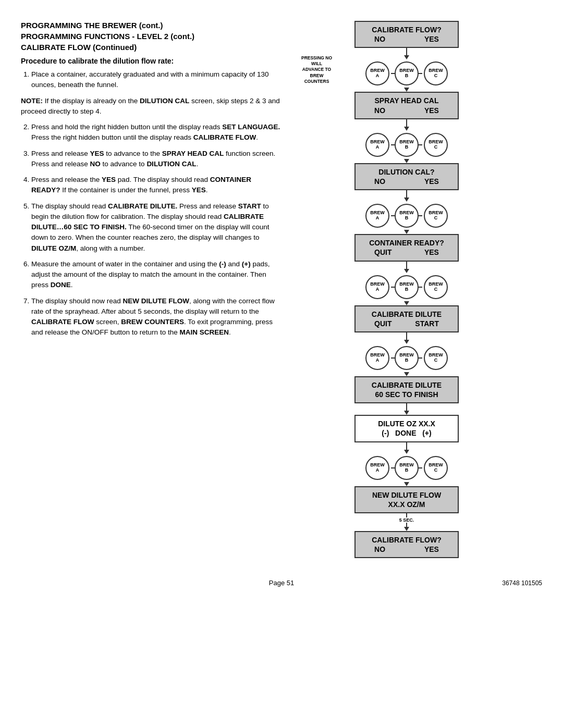 The image size is (563, 728). I want to click on five-sec-section: 5 SEC., so click(407, 522).